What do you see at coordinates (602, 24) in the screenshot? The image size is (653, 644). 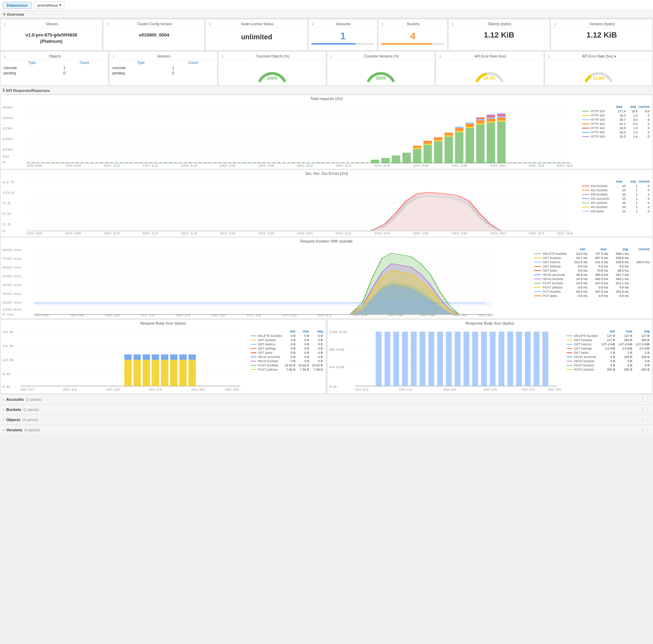 I see `versions-bytes-header: ℹ Versions (bytes)` at bounding box center [602, 24].